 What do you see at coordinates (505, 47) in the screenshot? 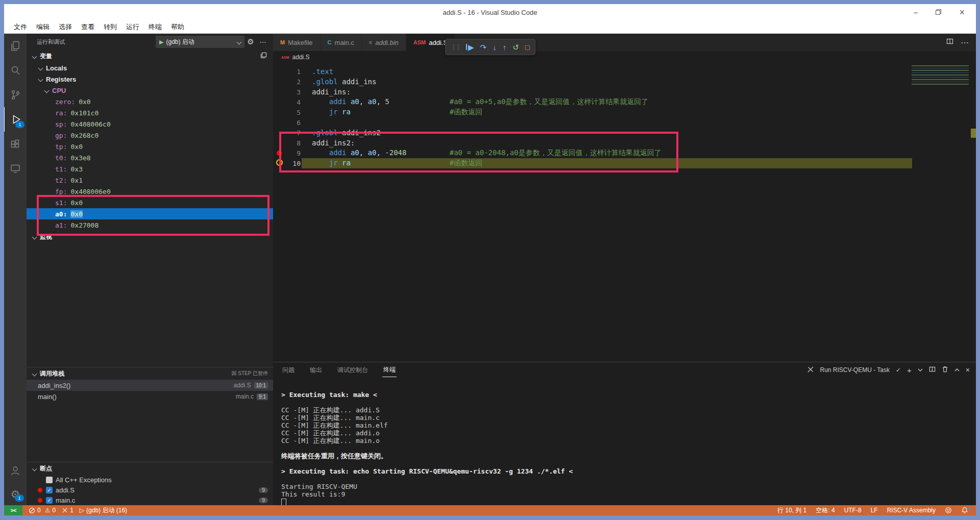
I see `step-out-button: ↑` at bounding box center [505, 47].